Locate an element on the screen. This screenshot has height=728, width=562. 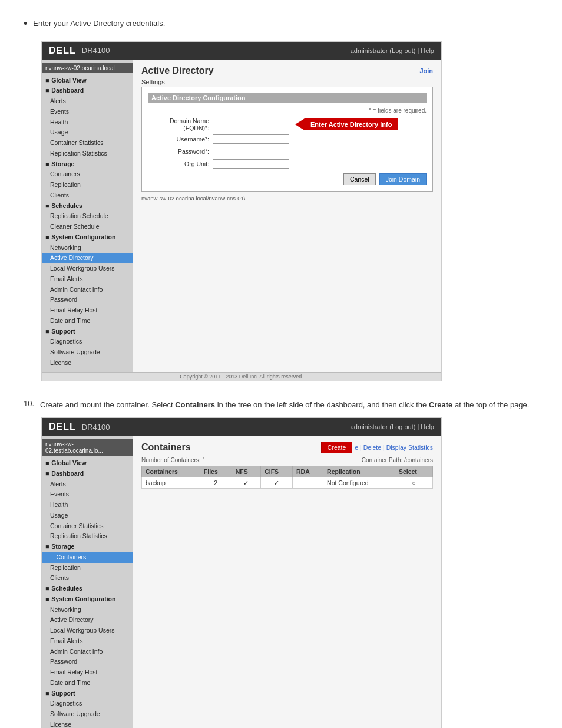
join-link: Join is located at coordinates (427, 71).